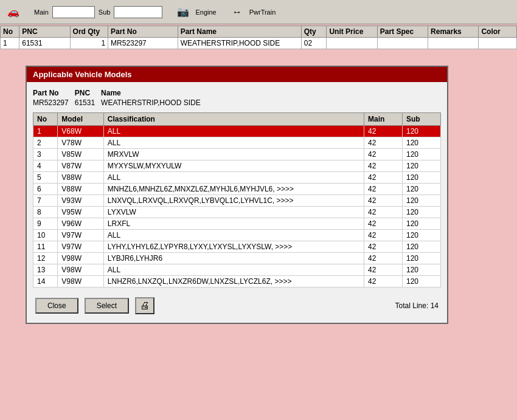  Describe the element at coordinates (46, 167) in the screenshot. I see `vrow-no: 4` at that location.